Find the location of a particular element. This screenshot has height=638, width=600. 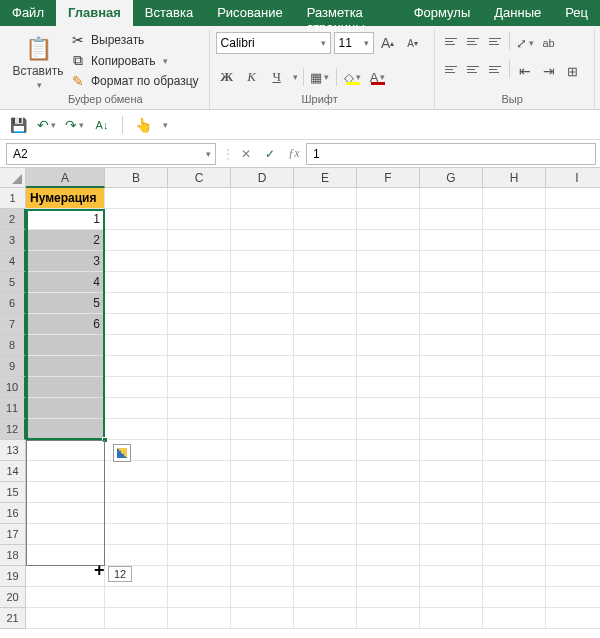

tab-pagelayout: Разметка страницы is located at coordinates (348, 13).